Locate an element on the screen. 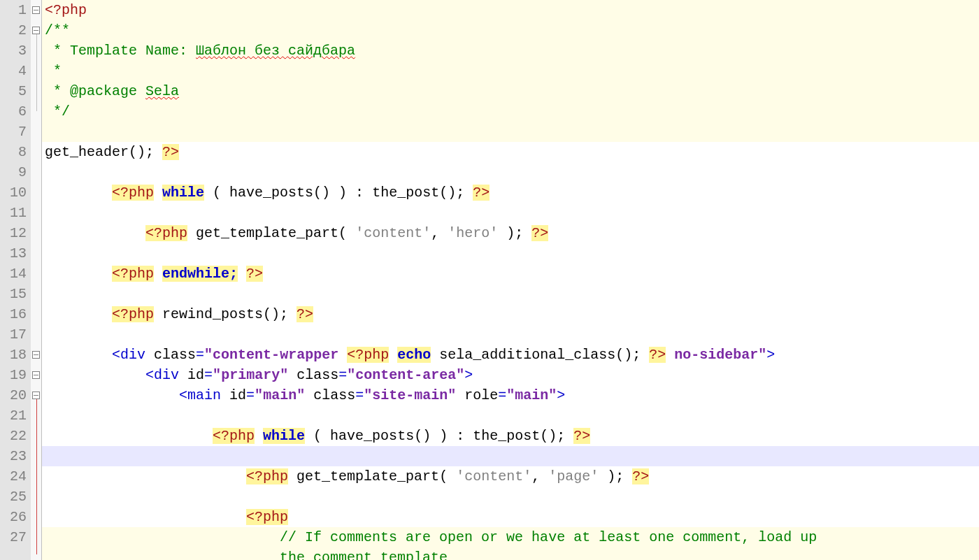 This screenshot has height=560, width=979. code-line: * @package Sela is located at coordinates (510, 91).